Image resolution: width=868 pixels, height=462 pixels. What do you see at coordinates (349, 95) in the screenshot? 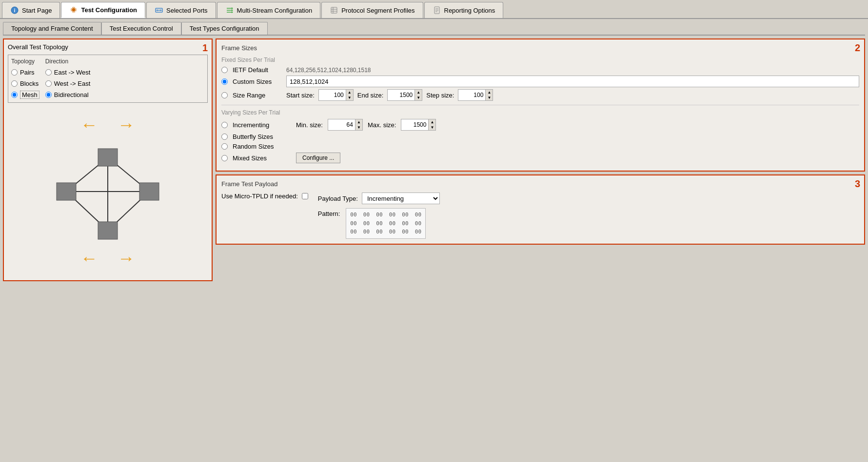
I see `start-size-btns: ▲ ▼` at bounding box center [349, 95].